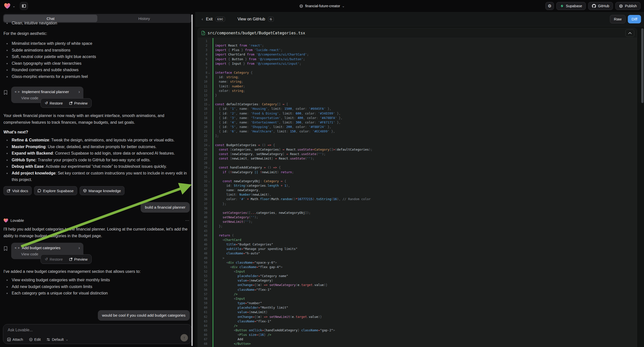  I want to click on view-on-github-button: View on GitHub, so click(251, 19).